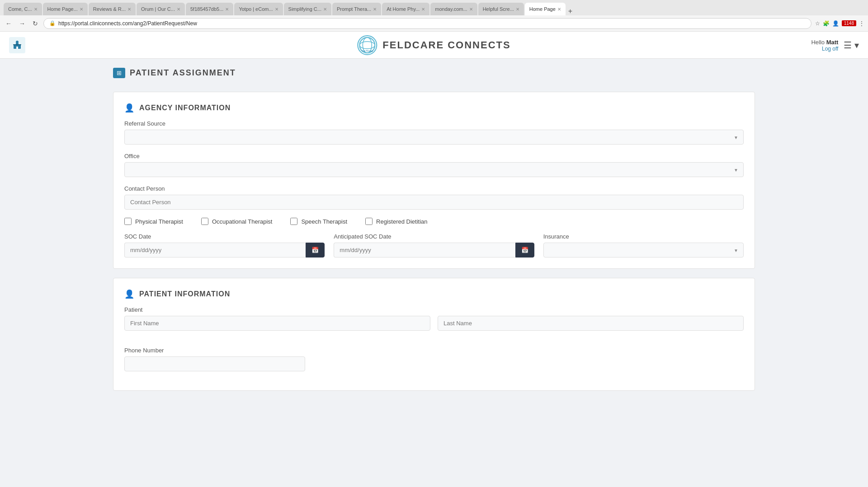 This screenshot has height=487, width=868. I want to click on phone-number-group: Phone Number, so click(434, 359).